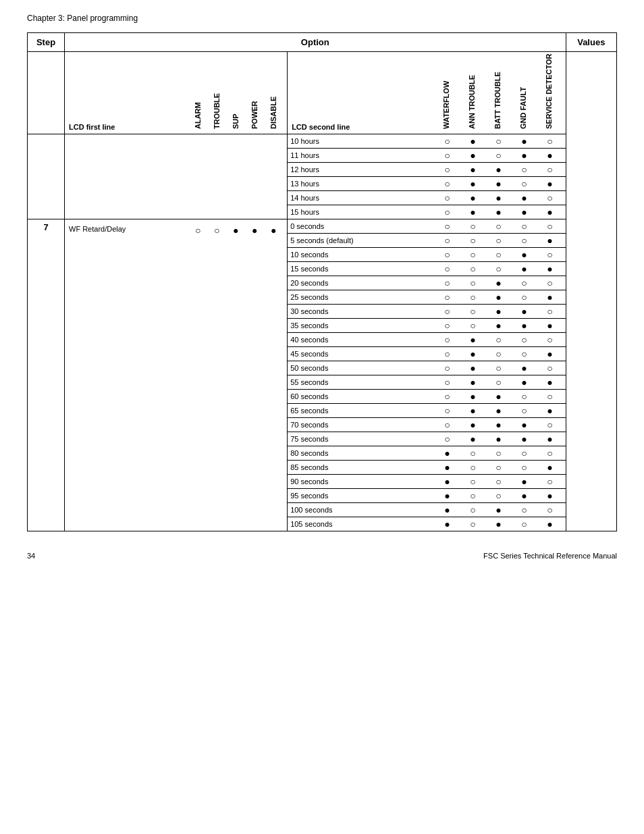 The height and width of the screenshot is (834, 644). I want to click on batt-trouble-header: BATT TROUBLE, so click(498, 92).